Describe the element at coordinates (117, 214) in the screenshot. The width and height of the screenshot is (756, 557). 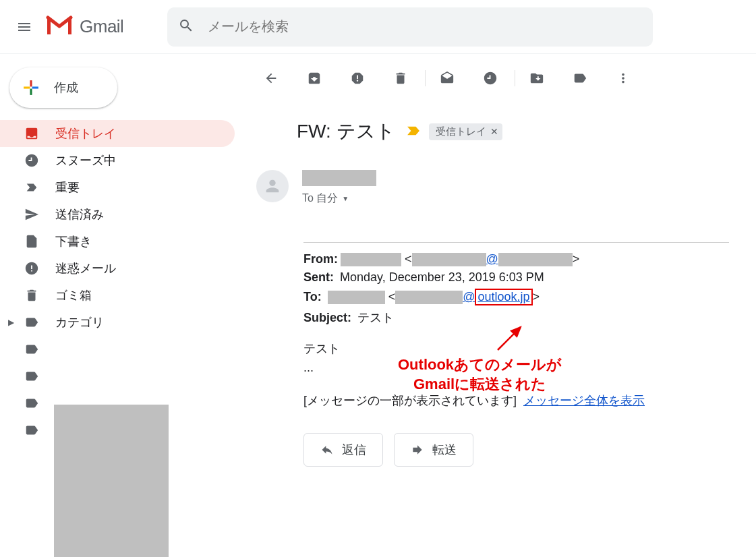
I see `sidebar-item-sent: 送信済み` at that location.